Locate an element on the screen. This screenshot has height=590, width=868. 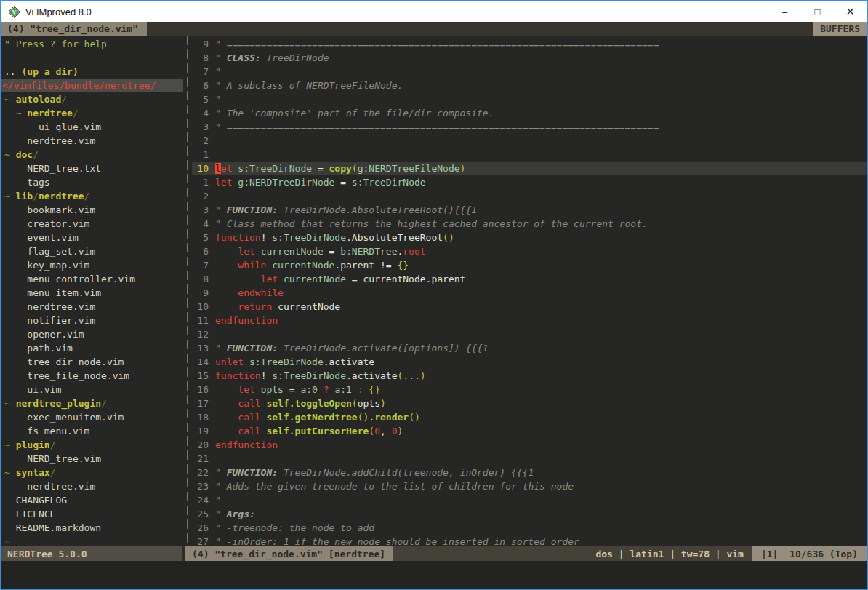
tree-dir-item: ~ plugin/ is located at coordinates (92, 445).